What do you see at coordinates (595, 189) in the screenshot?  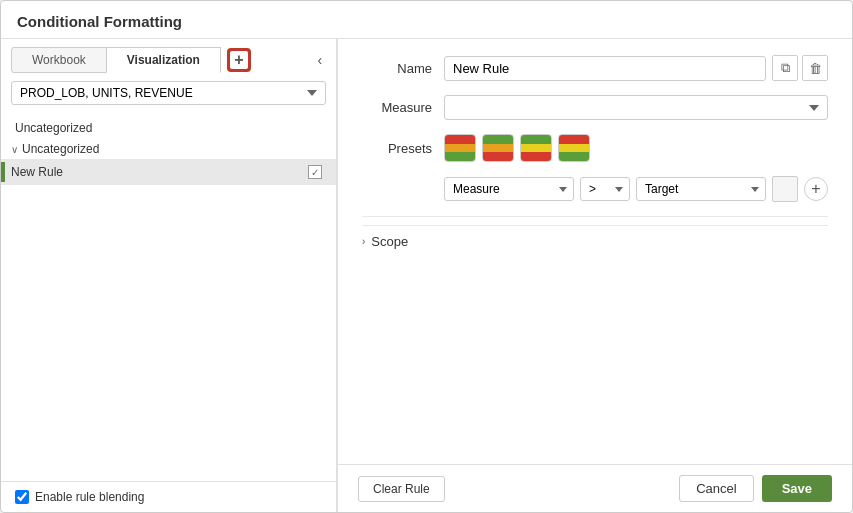 I see `condition-row: Measure > < = Target +` at bounding box center [595, 189].